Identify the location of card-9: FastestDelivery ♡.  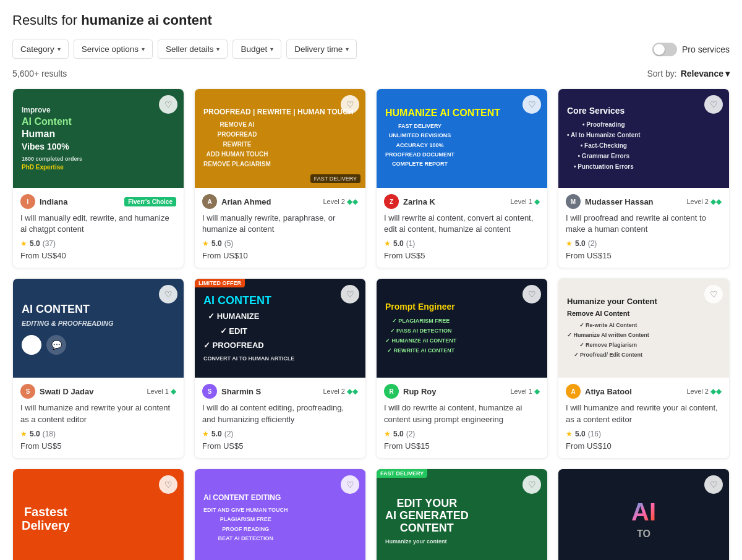
(98, 514).